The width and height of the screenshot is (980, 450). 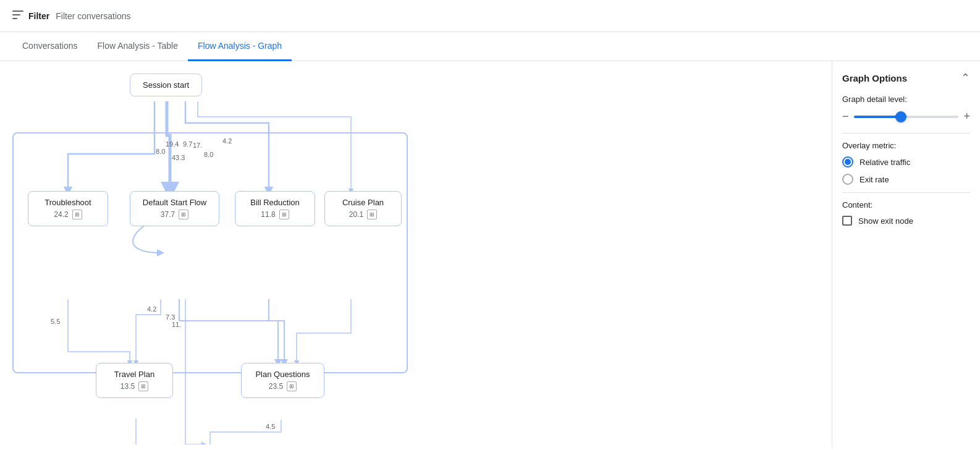 I want to click on node-plan-icon: ⊞, so click(x=292, y=386).